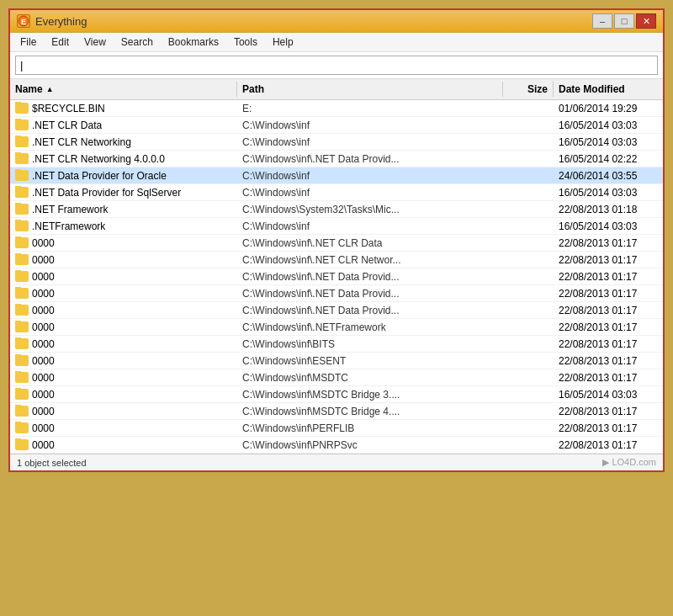  I want to click on column-date: Date Modified, so click(608, 89).